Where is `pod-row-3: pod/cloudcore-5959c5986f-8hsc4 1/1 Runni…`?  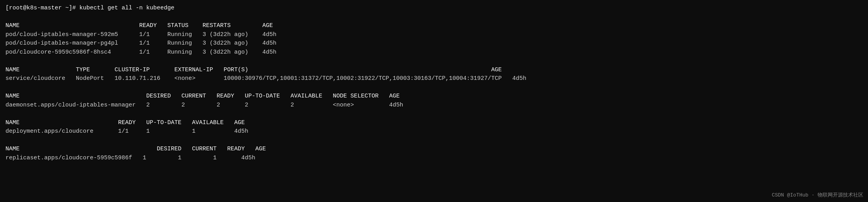
pod-row-3: pod/cloudcore-5959c5986f-8hsc4 1/1 Runni… is located at coordinates (434, 52).